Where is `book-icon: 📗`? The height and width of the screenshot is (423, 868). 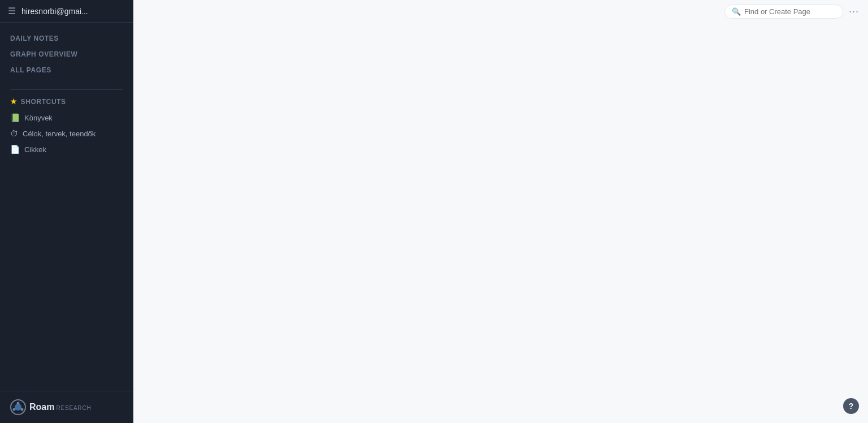
book-icon: 📗 is located at coordinates (15, 118).